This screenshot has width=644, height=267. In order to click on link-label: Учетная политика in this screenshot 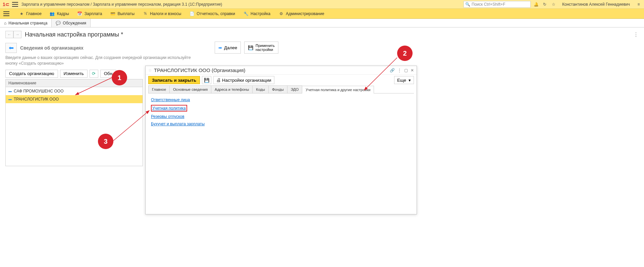, I will do `click(169, 108)`.